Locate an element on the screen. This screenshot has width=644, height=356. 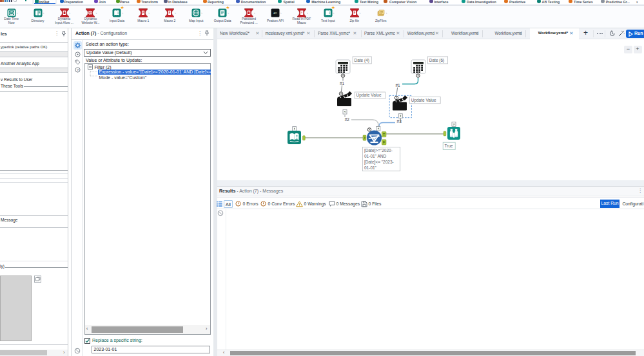
svg-text: 01-01" is located at coordinates (371, 167).